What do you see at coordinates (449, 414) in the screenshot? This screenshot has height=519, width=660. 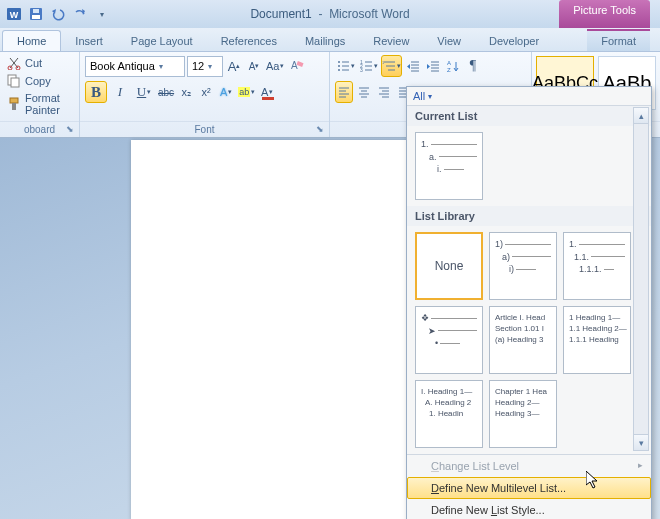 I see `thumb-roman-heading: I. Heading 1— A. Heading 2 1. Headin` at bounding box center [449, 414].